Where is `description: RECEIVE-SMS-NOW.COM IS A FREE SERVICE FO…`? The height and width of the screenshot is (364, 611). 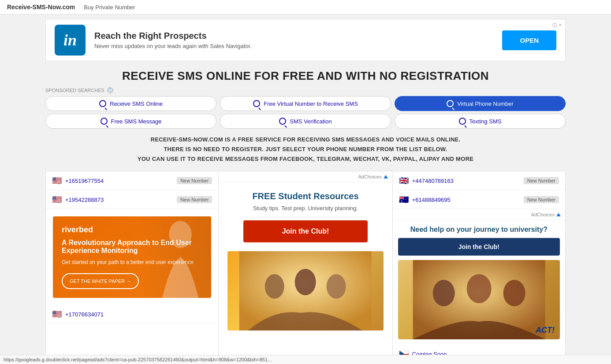
description: RECEIVE-SMS-NOW.COM IS A FREE SERVICE FO… is located at coordinates (306, 149).